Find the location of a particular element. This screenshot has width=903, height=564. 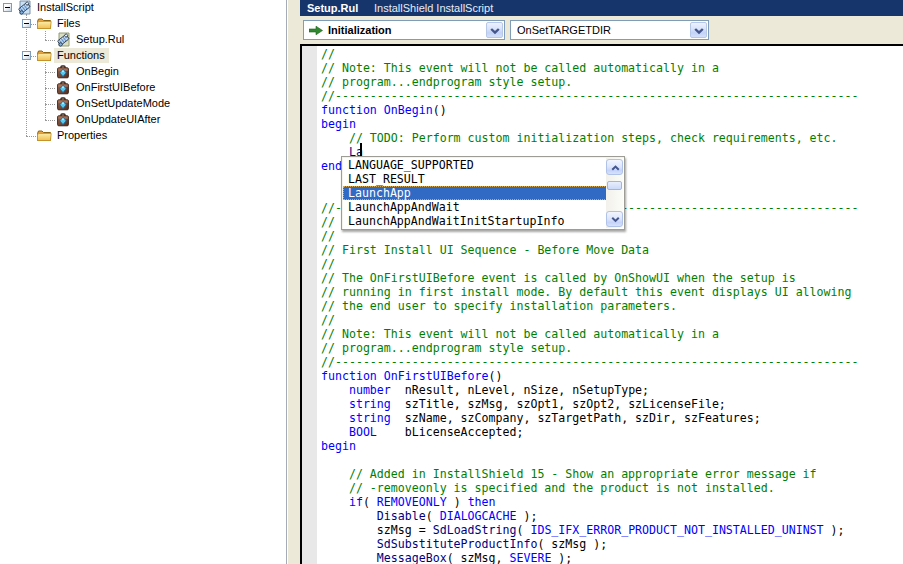

code-line: // Added in InstallShield 15 - Show an a… is located at coordinates (569, 474).